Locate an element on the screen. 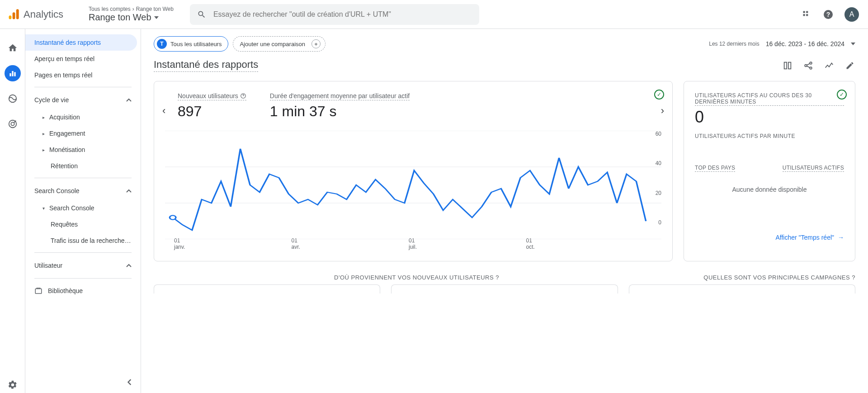  toolbar: T Tous les utilisateurs Ajouter une comp… is located at coordinates (505, 42).